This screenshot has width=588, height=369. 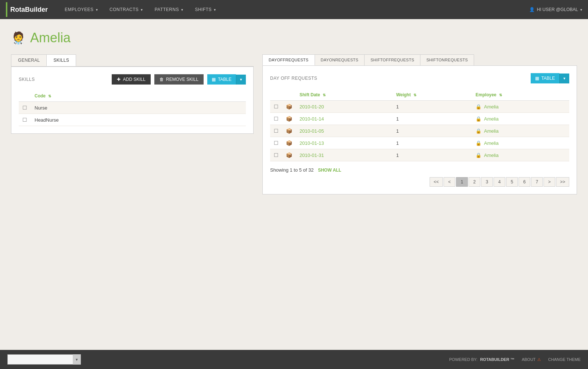 I want to click on table-row: ☐ Nurse, so click(x=132, y=108).